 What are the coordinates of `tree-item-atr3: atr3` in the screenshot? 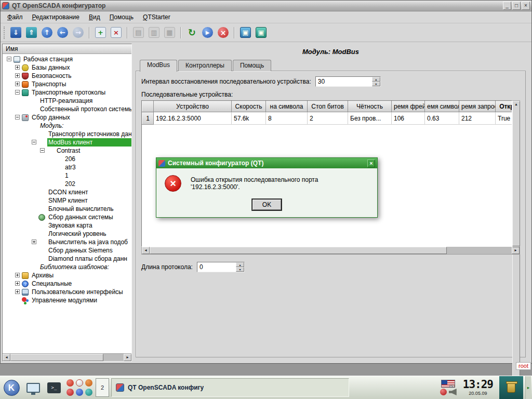 It's located at (67, 167).